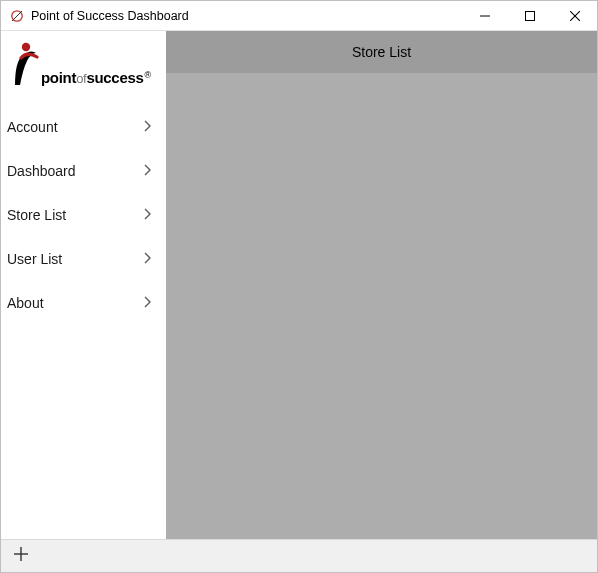 The height and width of the screenshot is (573, 598). I want to click on window-title: Point of Success Dashboard, so click(110, 16).